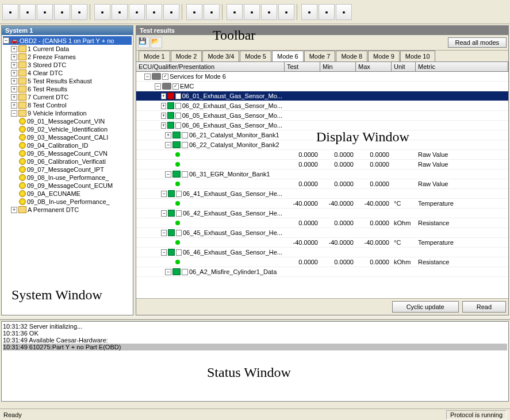  Describe the element at coordinates (120, 12) in the screenshot. I see `cloud-icon: ▪` at that location.